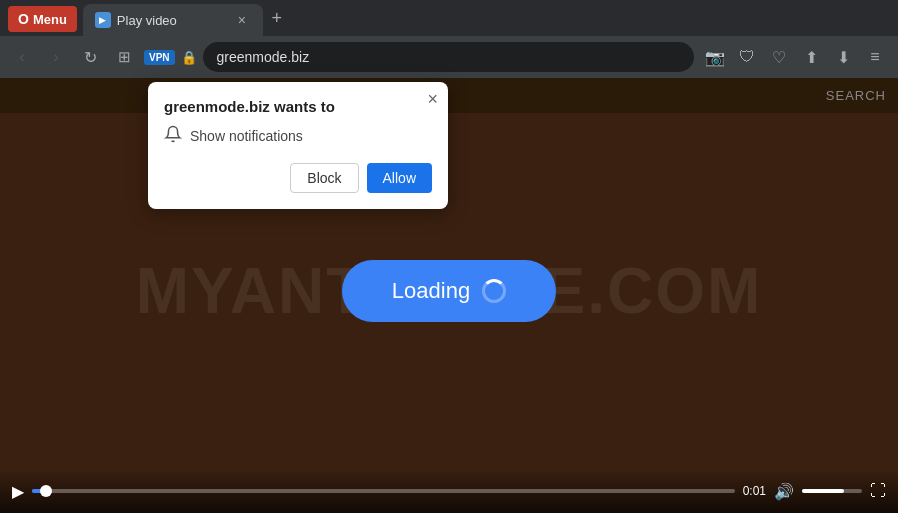 The height and width of the screenshot is (513, 898). What do you see at coordinates (779, 58) in the screenshot?
I see `heart-icon: ♡` at bounding box center [779, 58].